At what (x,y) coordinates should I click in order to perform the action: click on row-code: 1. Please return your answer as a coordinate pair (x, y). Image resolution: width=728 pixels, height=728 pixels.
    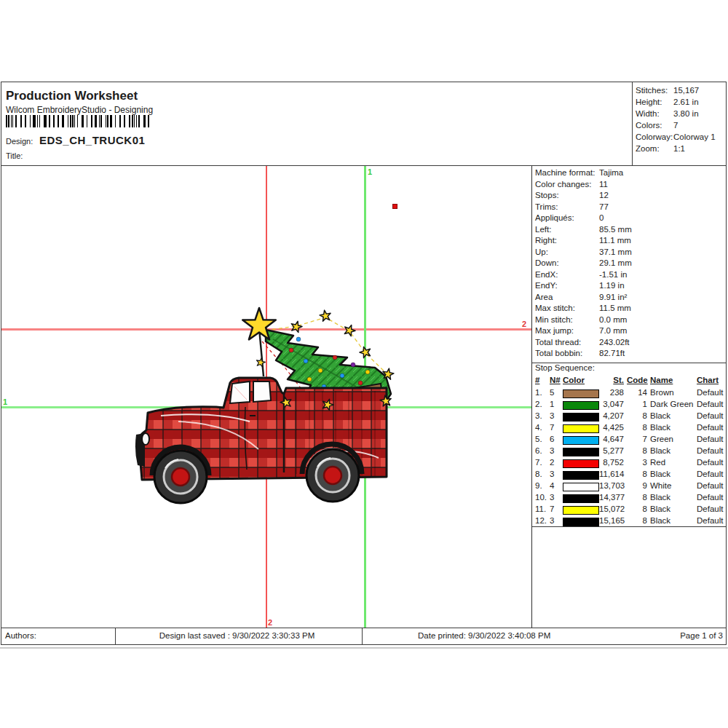
    Looking at the image, I should click on (637, 404).